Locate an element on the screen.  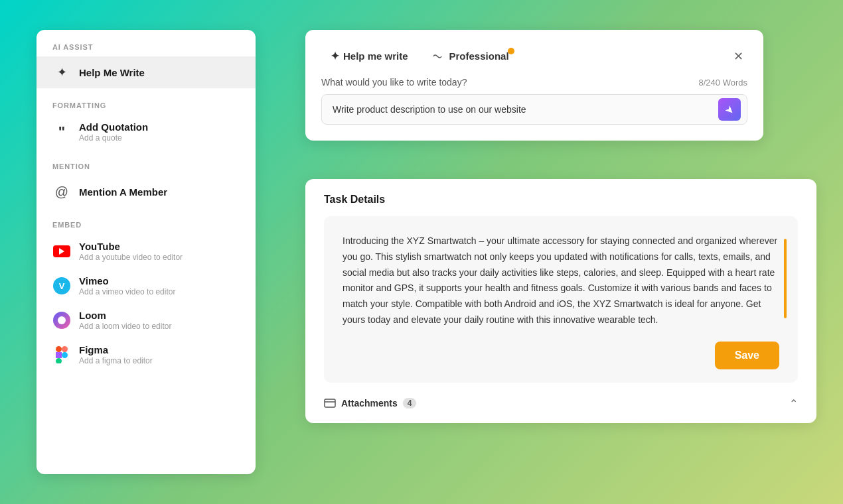
attachments-label: Attachments is located at coordinates (369, 403).